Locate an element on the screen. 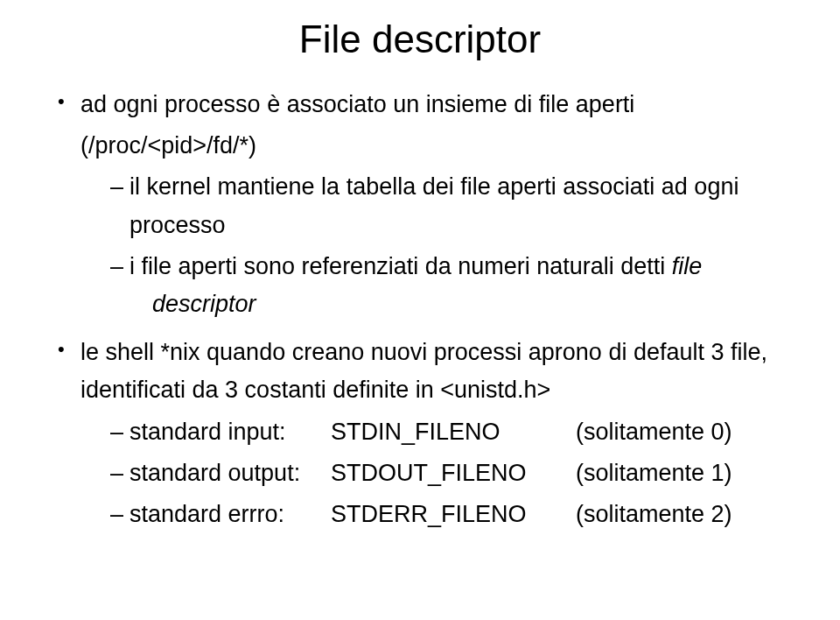  std-input-row: standard input: STDIN_FILENO (solitament… is located at coordinates (447, 433).